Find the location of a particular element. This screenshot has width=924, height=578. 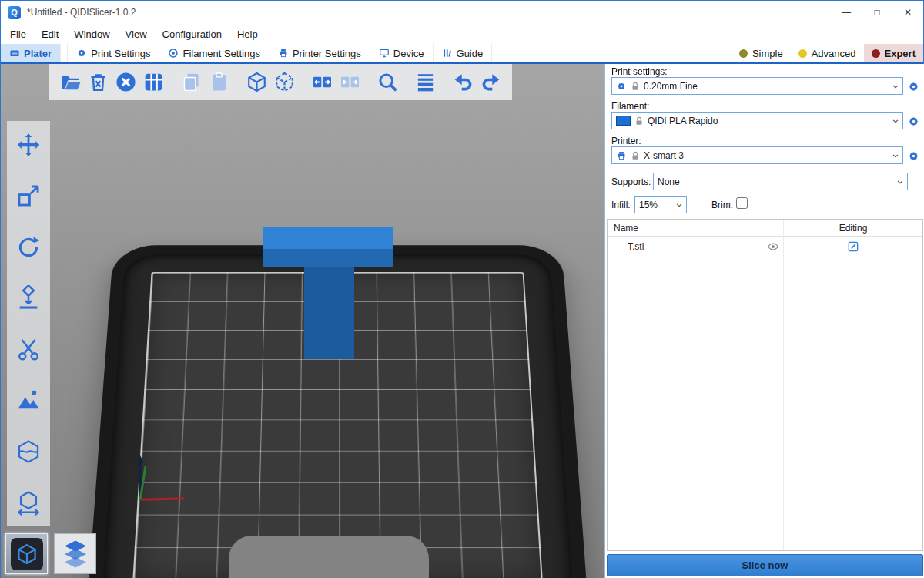

editor-view-thumbnail is located at coordinates (26, 553).